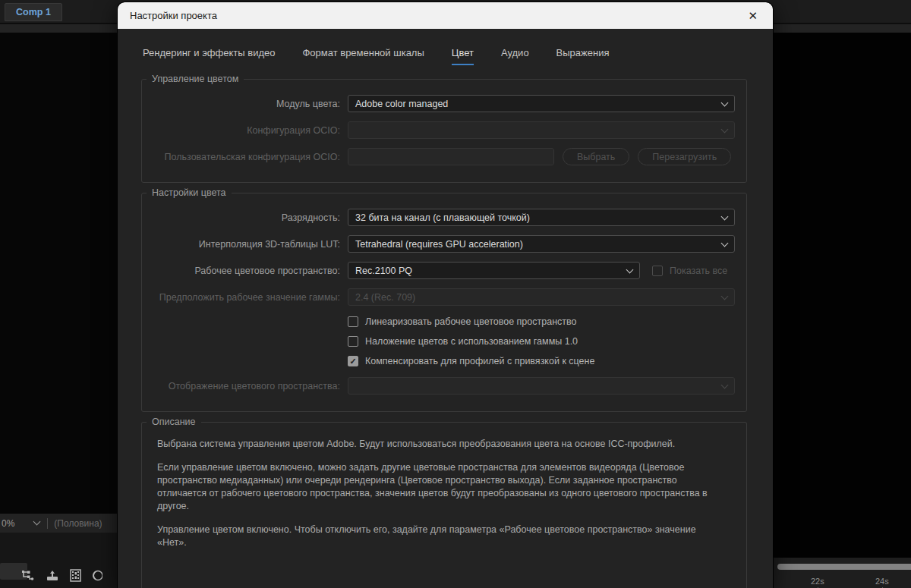 Image resolution: width=911 pixels, height=588 pixels. Describe the element at coordinates (689, 271) in the screenshot. I see `show-all-checkbox-row: Показать все` at that location.